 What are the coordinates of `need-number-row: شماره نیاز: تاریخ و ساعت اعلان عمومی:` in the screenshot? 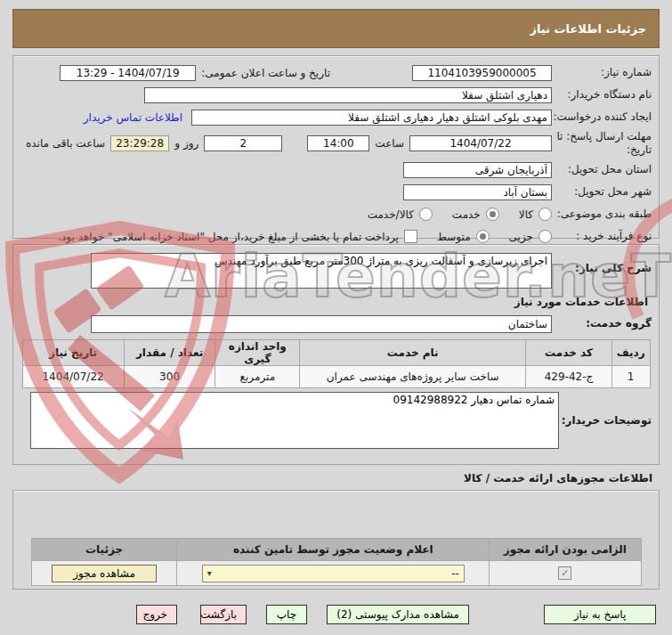 It's located at (336, 73).